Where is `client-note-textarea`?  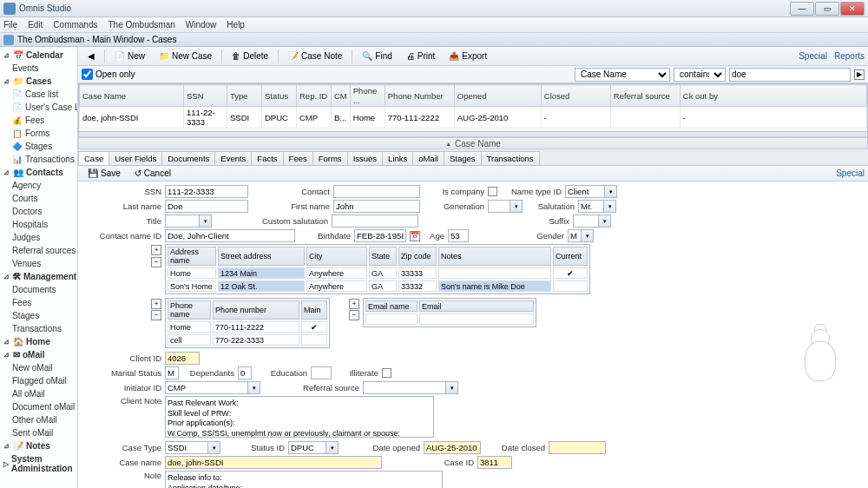 client-note-textarea is located at coordinates (299, 417).